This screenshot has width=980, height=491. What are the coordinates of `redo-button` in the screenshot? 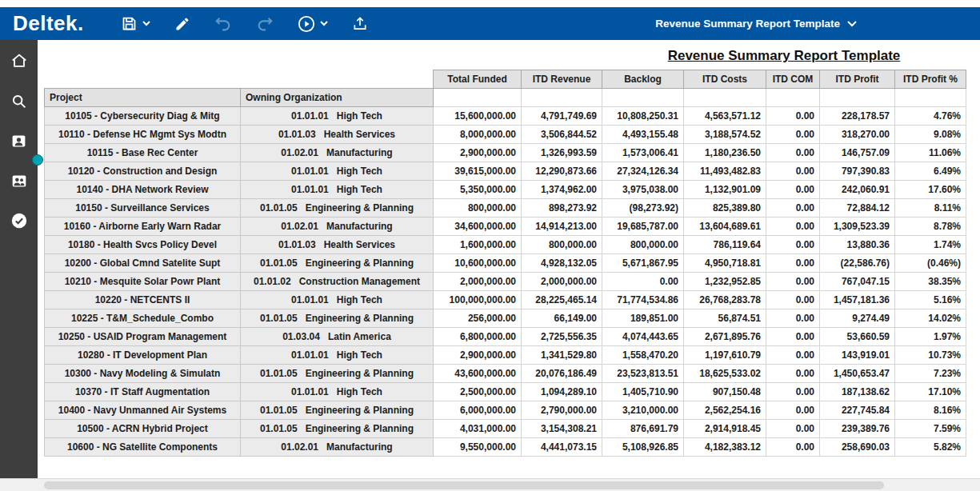 It's located at (265, 24).